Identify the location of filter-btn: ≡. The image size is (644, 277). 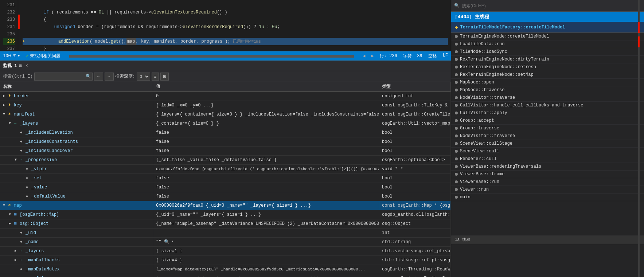
(155, 77).